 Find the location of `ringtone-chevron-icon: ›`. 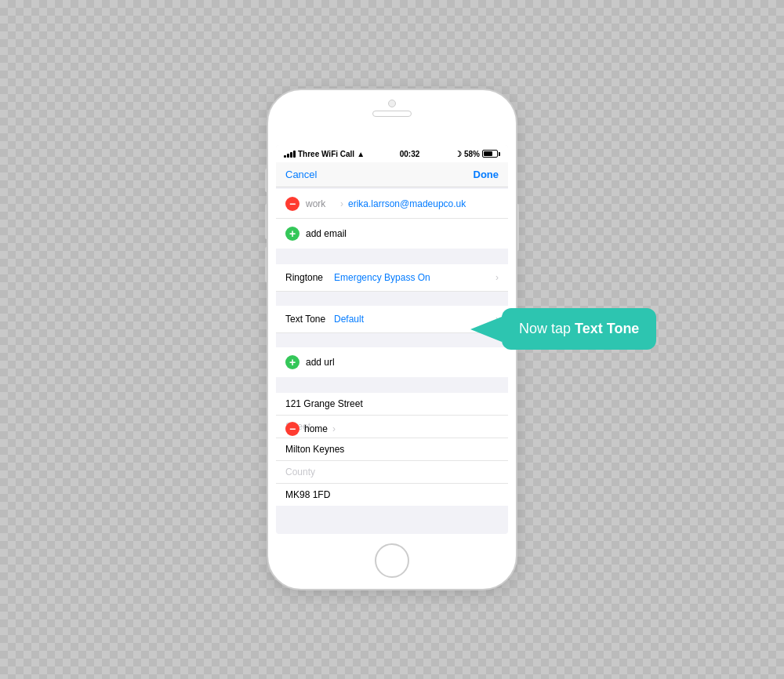

ringtone-chevron-icon: › is located at coordinates (497, 278).